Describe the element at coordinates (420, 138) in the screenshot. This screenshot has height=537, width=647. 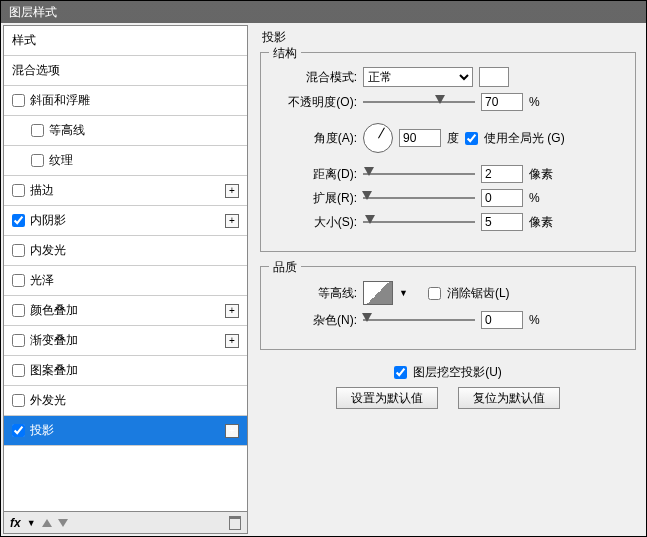
I see `angle-input` at that location.